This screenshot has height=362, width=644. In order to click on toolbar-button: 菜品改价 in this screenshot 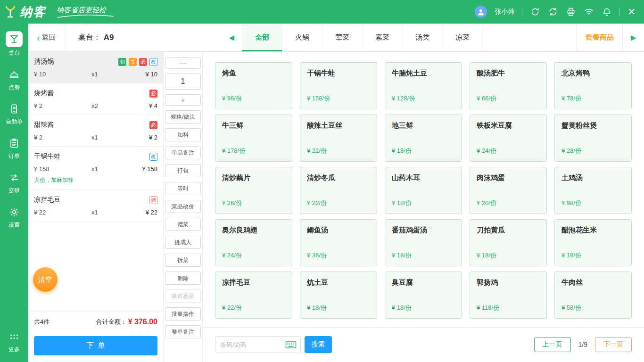, I will do `click(183, 206)`.